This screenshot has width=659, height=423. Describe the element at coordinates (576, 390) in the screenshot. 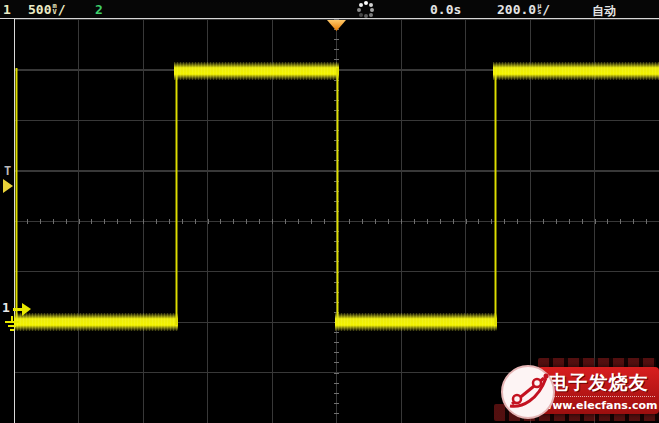

I see `watermark: 电子发烧友 www.elecfans.com` at that location.